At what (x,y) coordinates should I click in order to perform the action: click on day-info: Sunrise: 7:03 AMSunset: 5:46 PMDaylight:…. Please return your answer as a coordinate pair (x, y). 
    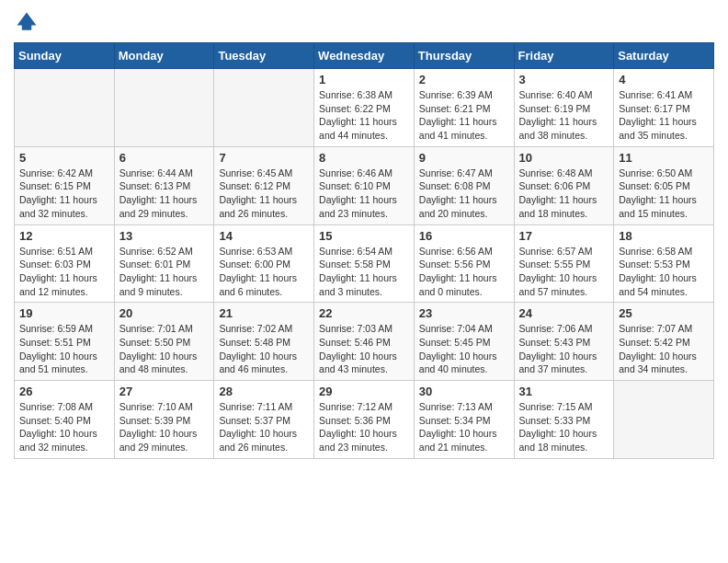
    Looking at the image, I should click on (364, 350).